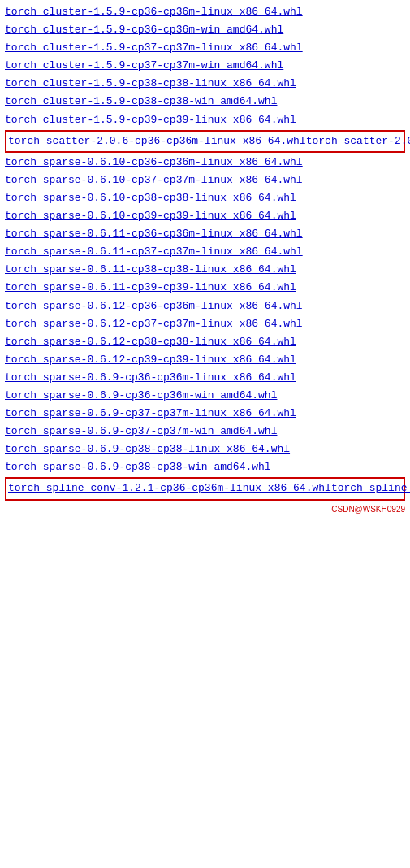 Image resolution: width=410 pixels, height=868 pixels. What do you see at coordinates (205, 66) in the screenshot?
I see `file-link: torch_cluster-1.5.9-cp37-cp37m-win_amd64…` at bounding box center [205, 66].